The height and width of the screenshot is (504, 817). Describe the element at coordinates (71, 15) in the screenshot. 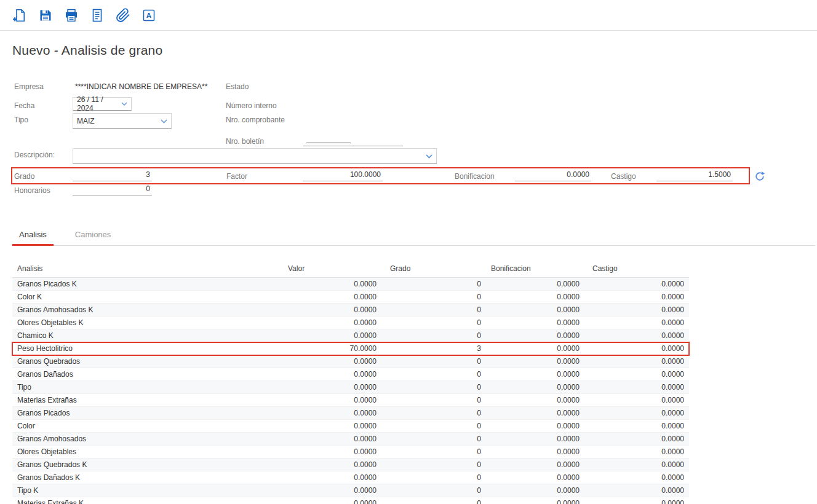

I see `print-icon` at that location.